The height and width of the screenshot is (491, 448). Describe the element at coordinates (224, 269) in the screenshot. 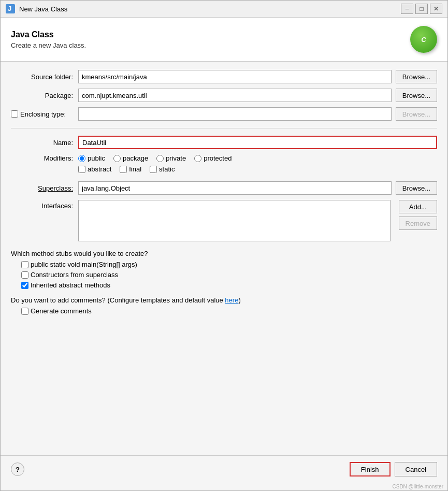

I see `method-stubs-section: Which method stubs would you like to cre…` at that location.